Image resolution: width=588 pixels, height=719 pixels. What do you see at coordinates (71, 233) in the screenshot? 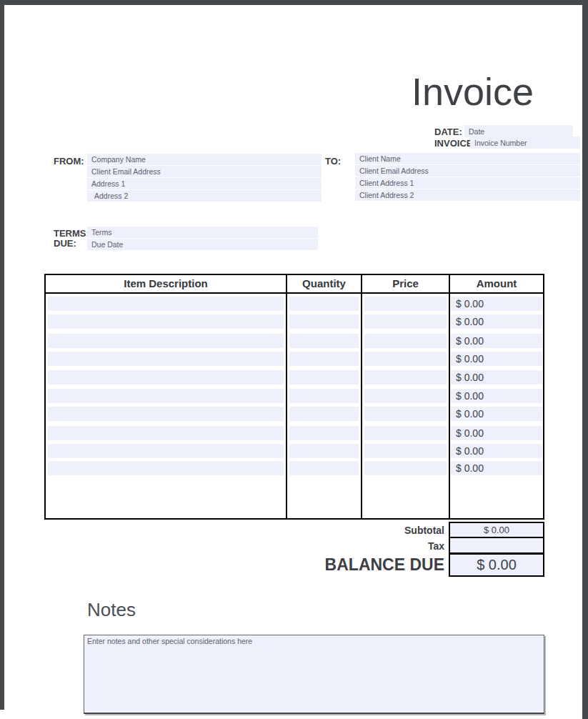
I see `terms-label: TERMS:` at bounding box center [71, 233].